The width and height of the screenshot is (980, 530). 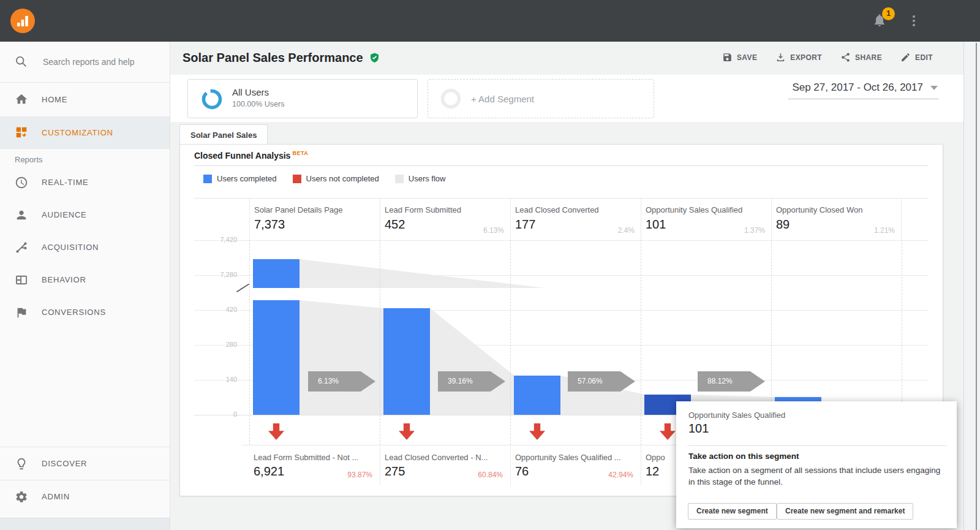 What do you see at coordinates (728, 58) in the screenshot?
I see `save-icon` at bounding box center [728, 58].